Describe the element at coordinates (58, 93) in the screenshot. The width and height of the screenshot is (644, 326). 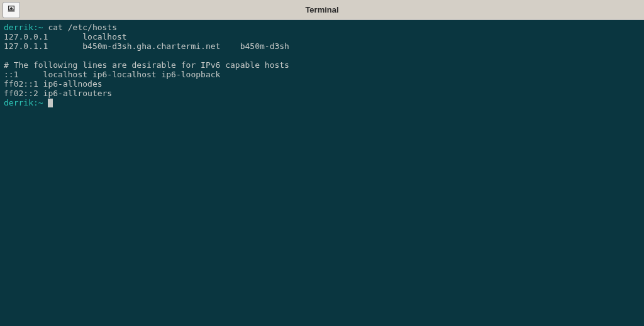
I see `output-line: ff02::2 ip6-allrouters` at that location.